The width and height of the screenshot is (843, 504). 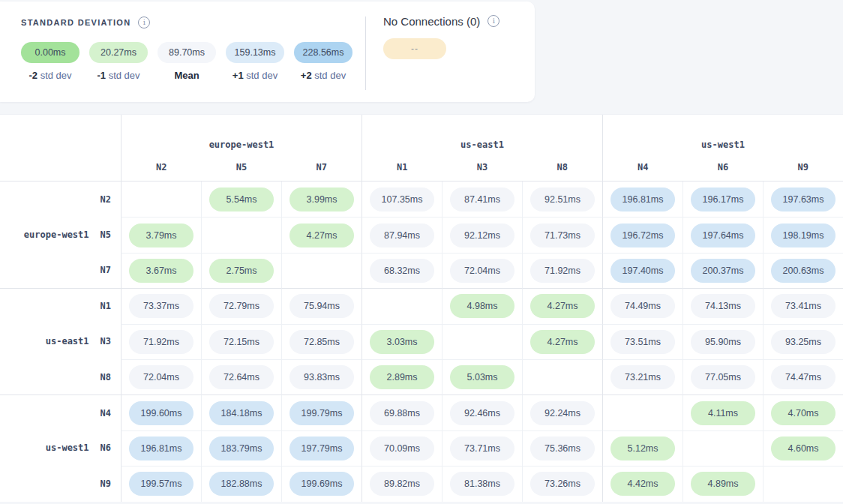 I want to click on row-region-label: us-east1, so click(x=68, y=341).